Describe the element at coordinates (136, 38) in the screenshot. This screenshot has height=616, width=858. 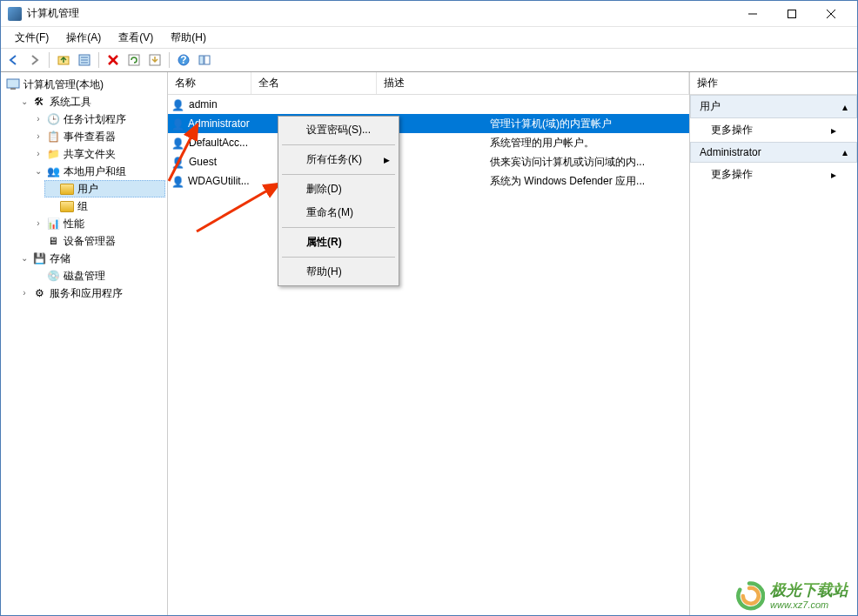
I see `menu-view: 查看(V)` at that location.